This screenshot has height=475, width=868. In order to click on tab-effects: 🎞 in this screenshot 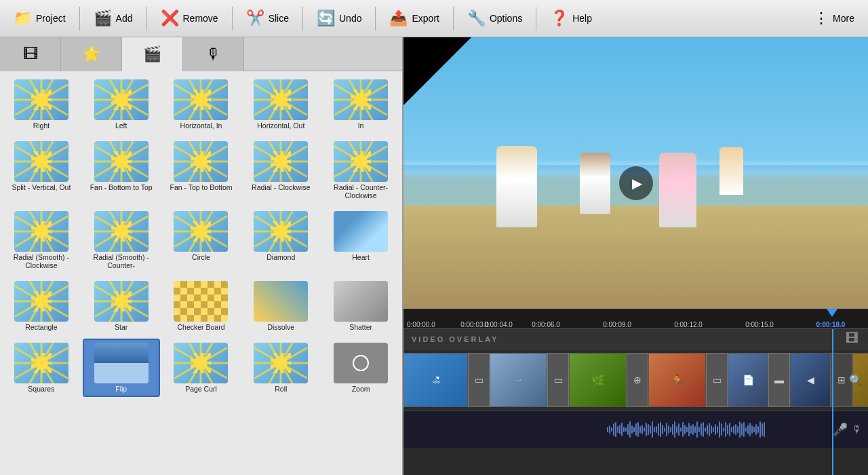, I will do `click(31, 54)`.